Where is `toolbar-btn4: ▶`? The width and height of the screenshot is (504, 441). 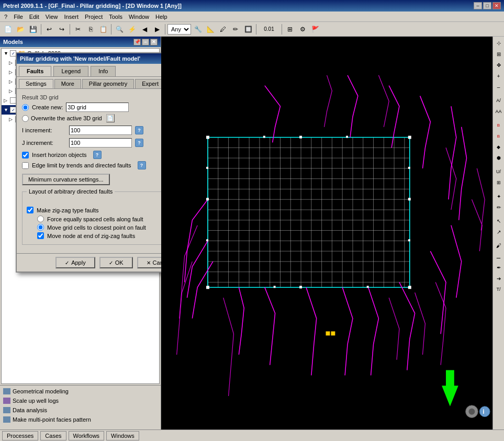
toolbar-btn4: ▶ is located at coordinates (157, 29).